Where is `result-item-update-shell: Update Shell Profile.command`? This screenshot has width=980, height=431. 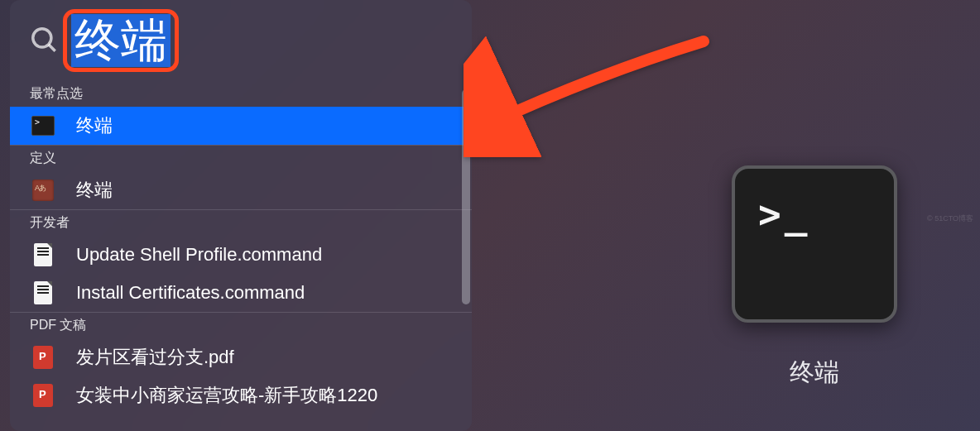 result-item-update-shell: Update Shell Profile.command is located at coordinates (241, 255).